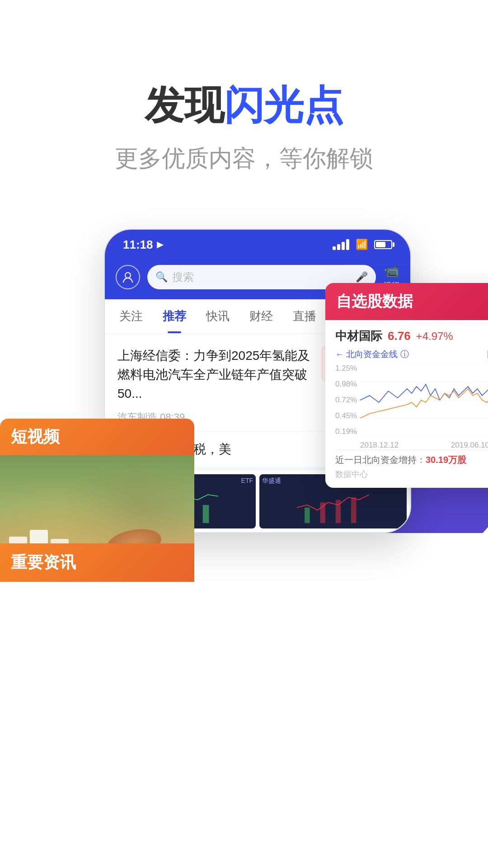  Describe the element at coordinates (412, 400) in the screenshot. I see `chart-area: 1.25% 0.98% 0.72% 0.45% 0.19% 8.75 7.92 …` at that location.